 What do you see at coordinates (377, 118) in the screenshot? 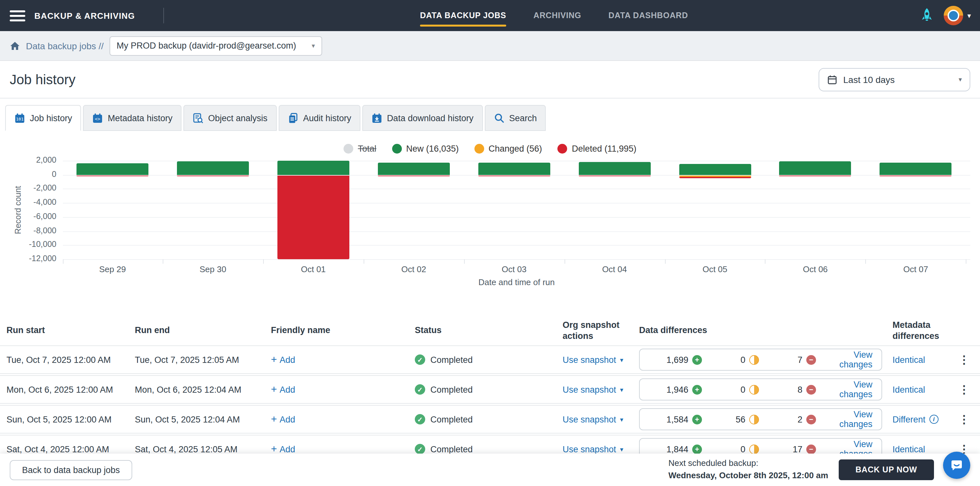
I see `calendar-download-icon` at bounding box center [377, 118].